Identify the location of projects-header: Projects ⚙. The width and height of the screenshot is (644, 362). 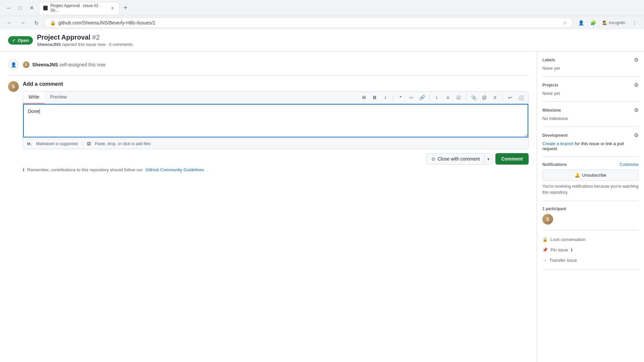
(590, 85).